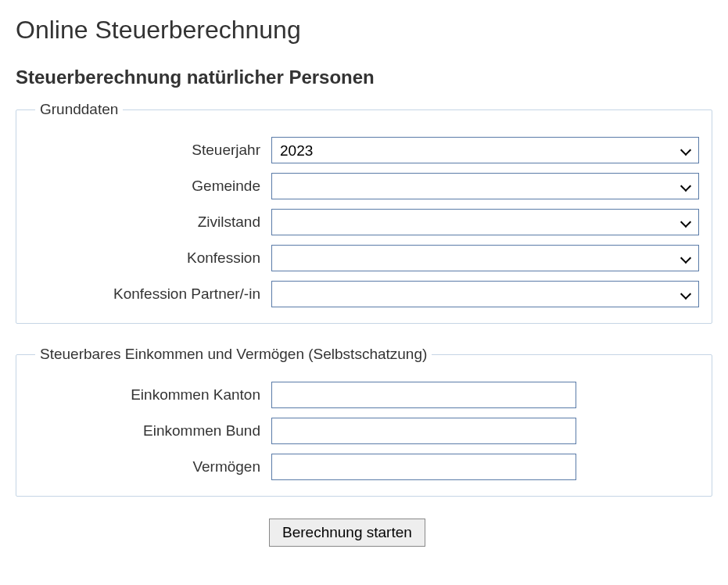 The image size is (728, 585). What do you see at coordinates (364, 30) in the screenshot?
I see `page-title: Online Steuerberechnung` at bounding box center [364, 30].